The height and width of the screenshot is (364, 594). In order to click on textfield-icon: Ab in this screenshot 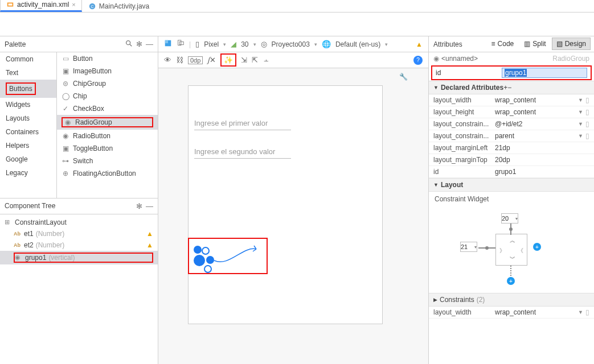, I will do `click(18, 234)`.